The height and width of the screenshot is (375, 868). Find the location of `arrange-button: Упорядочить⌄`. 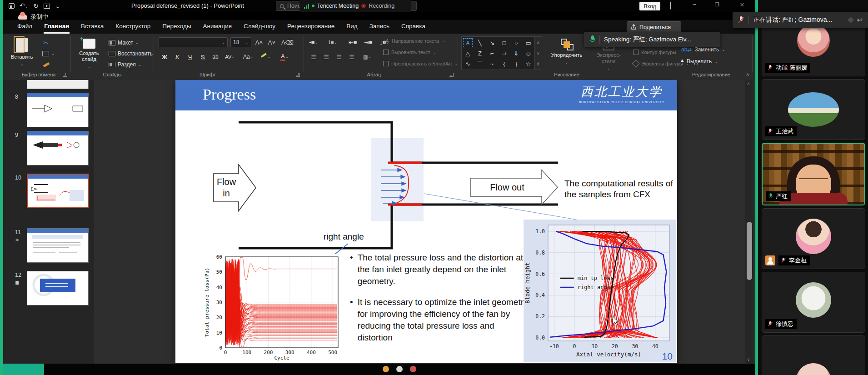

arrange-button: Упорядочить⌄ is located at coordinates (567, 53).